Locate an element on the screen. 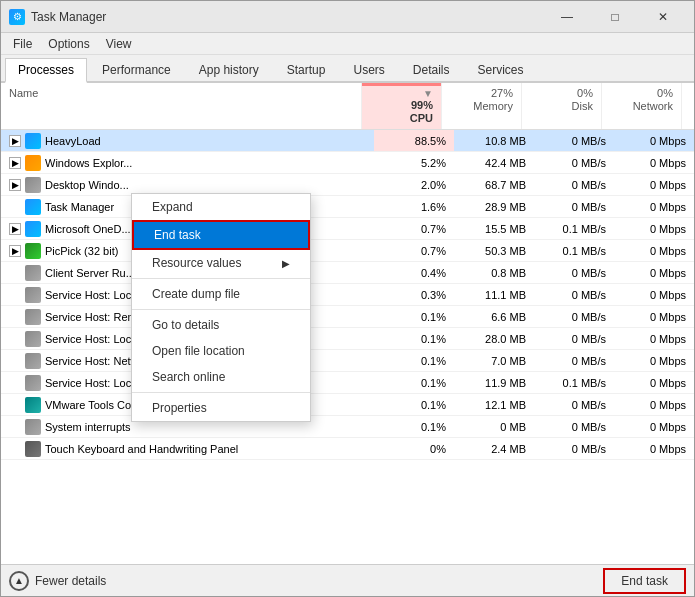 The height and width of the screenshot is (597, 695). tab-performance: Performance is located at coordinates (136, 70).